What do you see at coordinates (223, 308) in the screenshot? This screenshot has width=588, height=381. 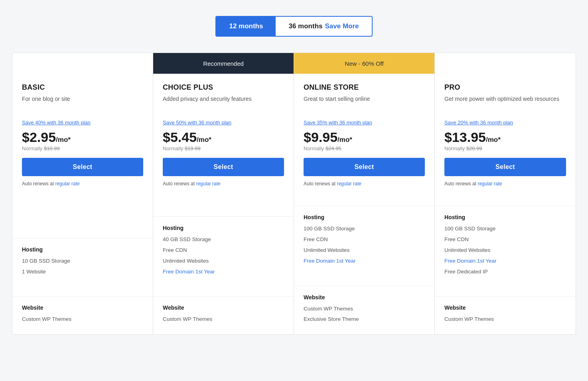 I see `website-category-choice-plus: Website` at bounding box center [223, 308].